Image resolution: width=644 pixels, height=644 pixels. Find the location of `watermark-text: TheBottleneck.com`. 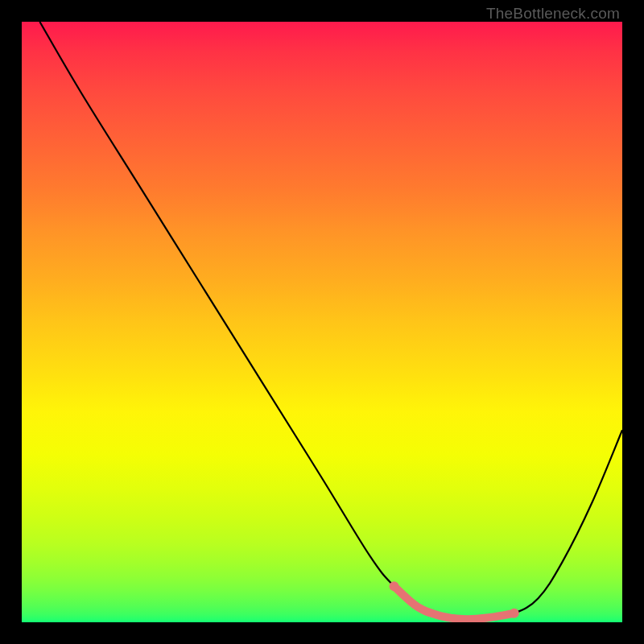

watermark-text: TheBottleneck.com is located at coordinates (553, 14).